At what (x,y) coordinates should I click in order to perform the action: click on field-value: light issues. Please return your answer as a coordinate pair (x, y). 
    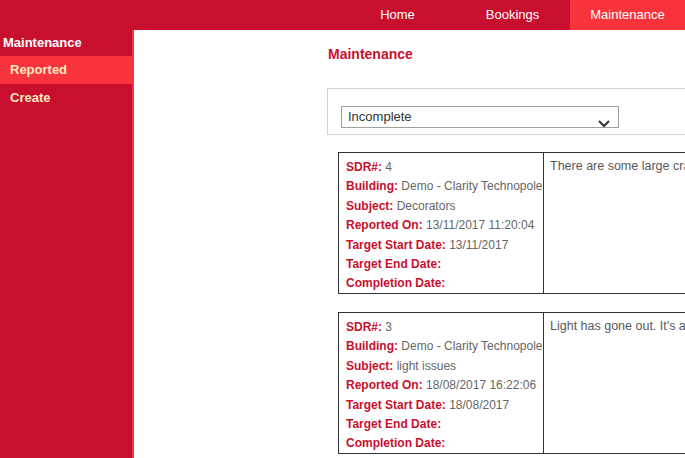
    Looking at the image, I should click on (426, 366).